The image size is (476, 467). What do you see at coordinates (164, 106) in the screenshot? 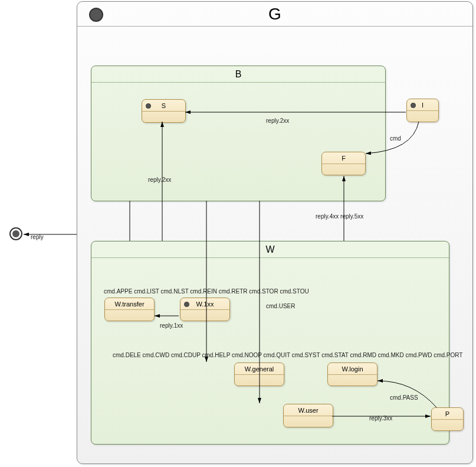
I see `state-S-label: S` at bounding box center [164, 106].